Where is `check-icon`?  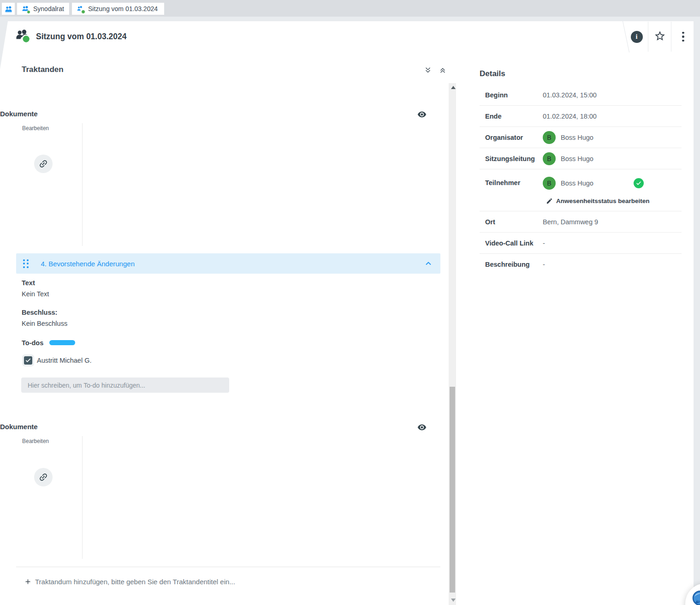
check-icon is located at coordinates (28, 360).